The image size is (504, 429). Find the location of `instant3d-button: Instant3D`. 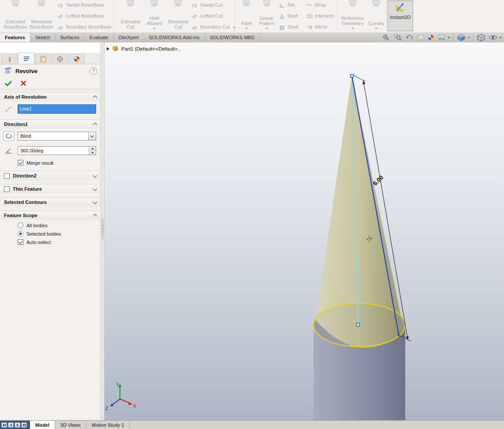

instant3d-button: Instant3D is located at coordinates (400, 16).